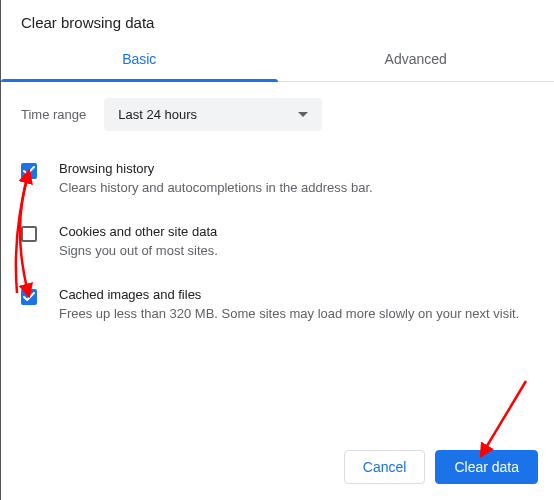 The height and width of the screenshot is (500, 554). What do you see at coordinates (54, 114) in the screenshot?
I see `time-range-label: Time range` at bounding box center [54, 114].